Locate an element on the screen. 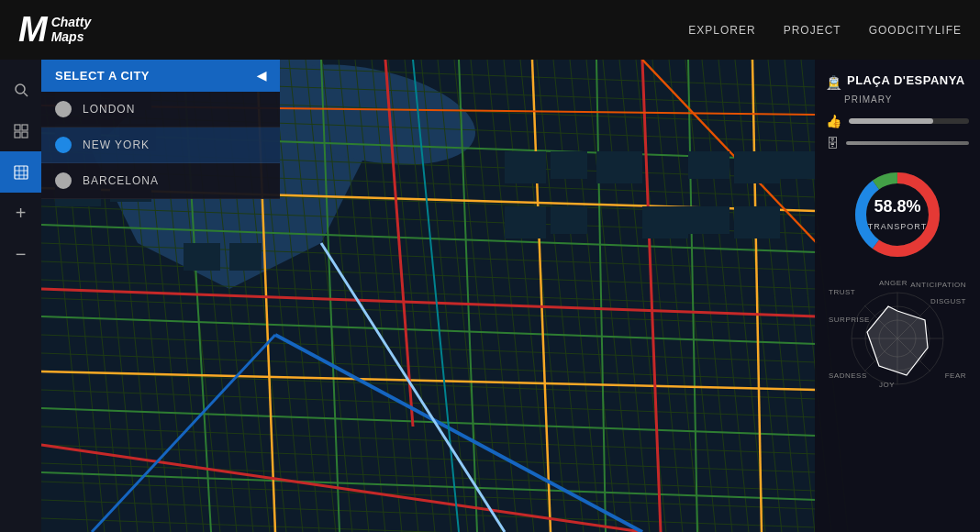 The width and height of the screenshot is (980, 532). progress-bar-container is located at coordinates (908, 121).